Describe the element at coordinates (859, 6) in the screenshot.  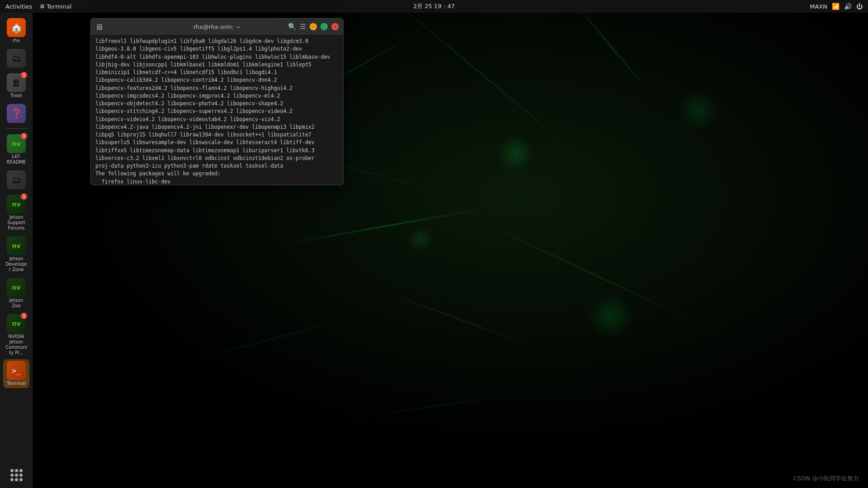
I see `power-icon: ⏻` at that location.